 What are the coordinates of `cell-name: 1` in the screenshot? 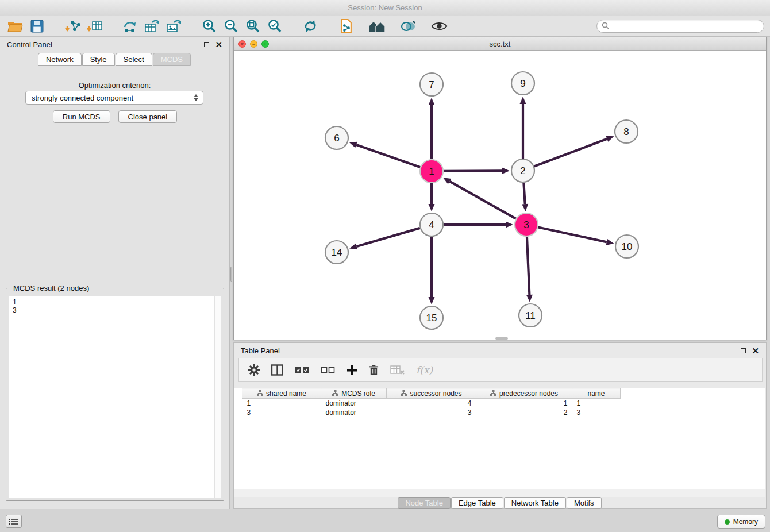 It's located at (596, 403).